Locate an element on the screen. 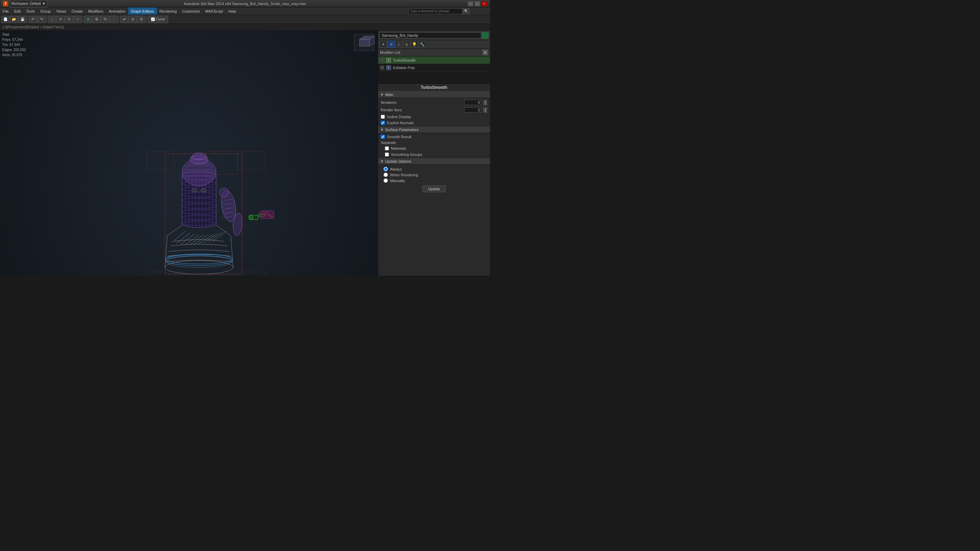 This screenshot has width=980, height=551. menu-views: Views is located at coordinates (61, 11).